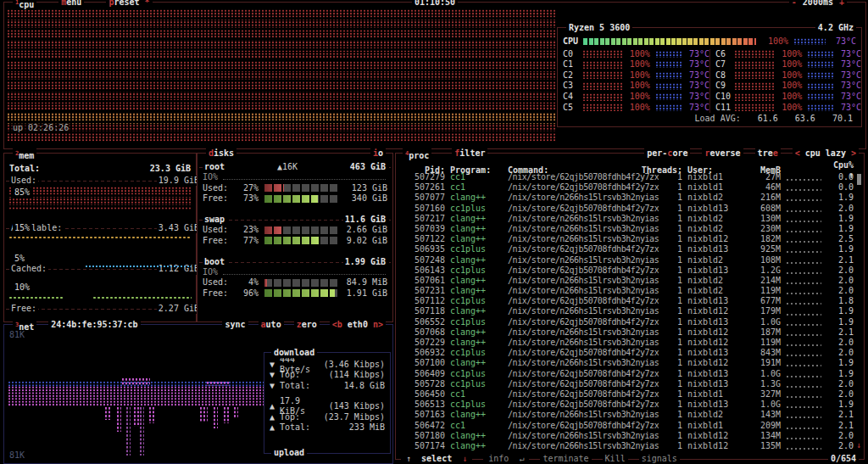 The image size is (868, 464). What do you see at coordinates (25, 5) in the screenshot?
I see `tab-cpu: 1cpu` at bounding box center [25, 5].